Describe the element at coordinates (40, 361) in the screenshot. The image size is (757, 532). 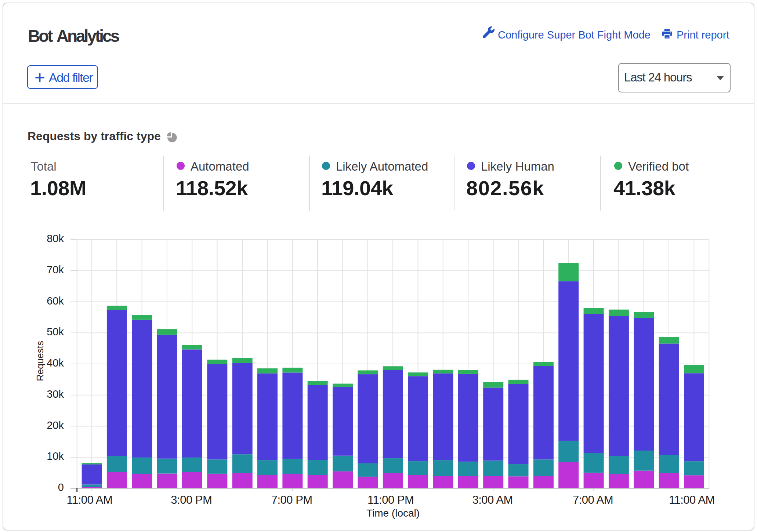
I see `svg-text: Requests` at that location.